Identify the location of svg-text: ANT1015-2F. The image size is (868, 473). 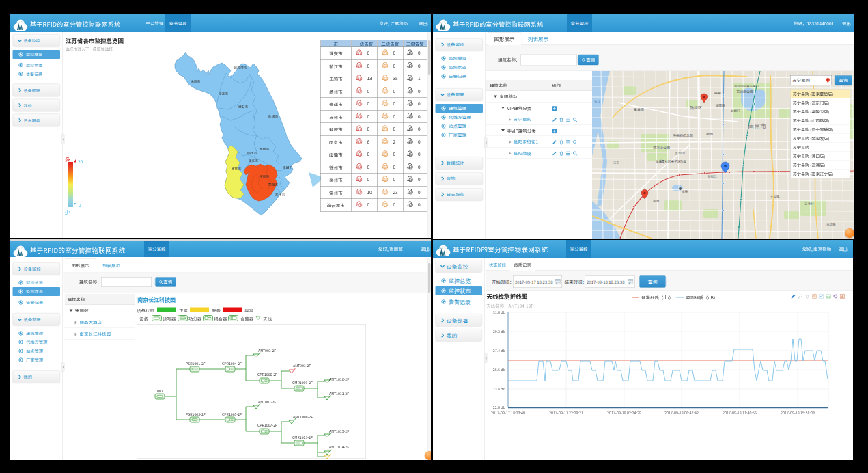
(339, 431).